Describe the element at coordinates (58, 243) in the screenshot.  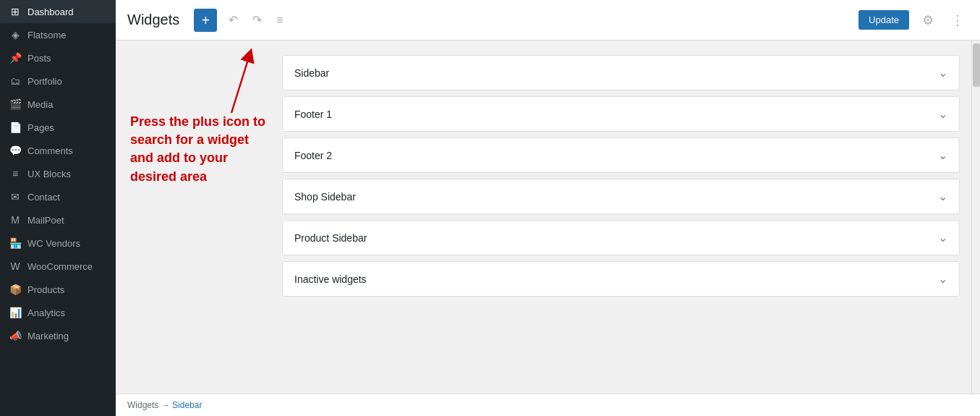
I see `sidebar-item-wc-vendors: 🏪WC Vendors` at that location.